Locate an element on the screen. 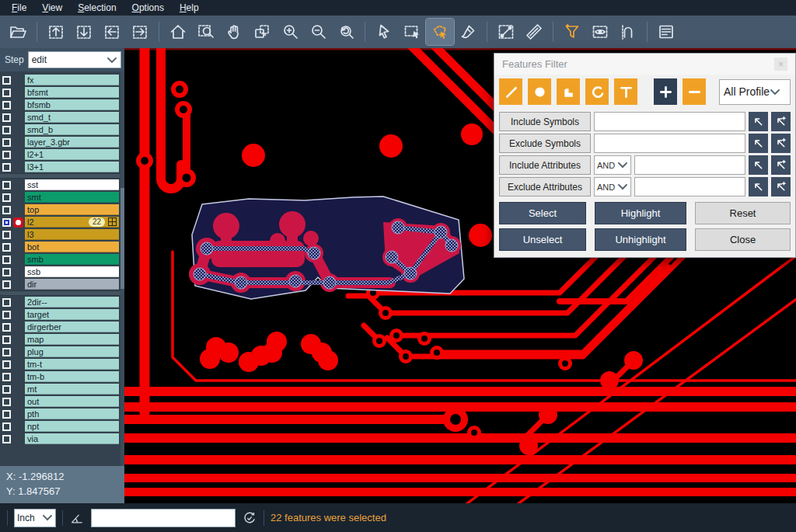 The width and height of the screenshot is (796, 532). layer-row-2dir--: 2dir-- is located at coordinates (62, 302).